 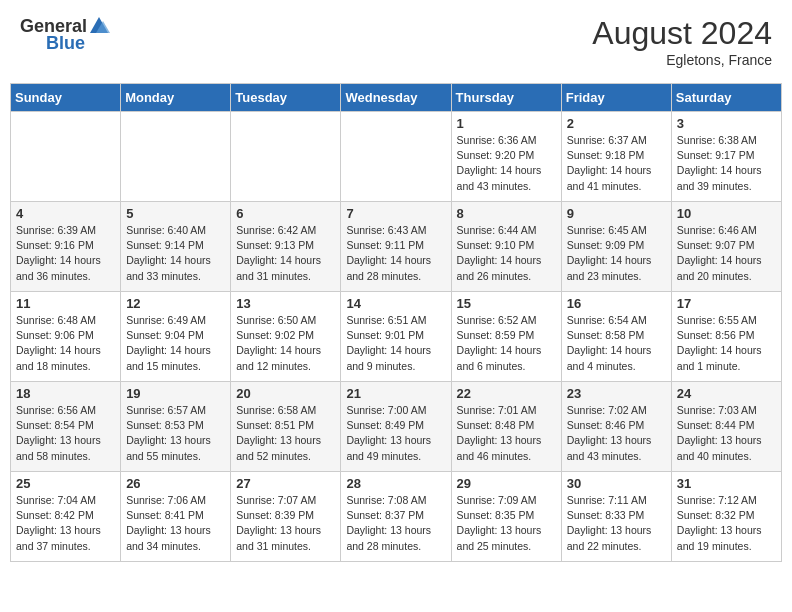 What do you see at coordinates (286, 98) in the screenshot?
I see `day-of-week-header: Tuesday` at bounding box center [286, 98].